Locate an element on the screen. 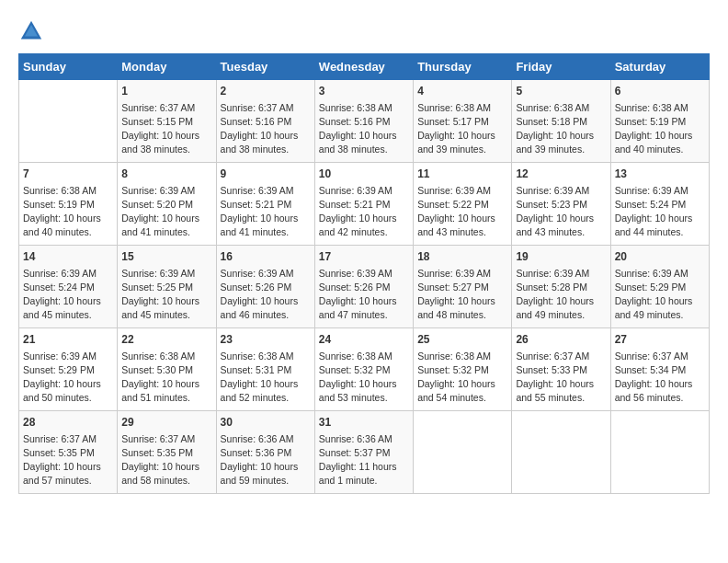 The width and height of the screenshot is (728, 563). calendar-cell: 9Sunrise: 6:39 AMSunset: 5:21 PMDaylight… is located at coordinates (265, 204).